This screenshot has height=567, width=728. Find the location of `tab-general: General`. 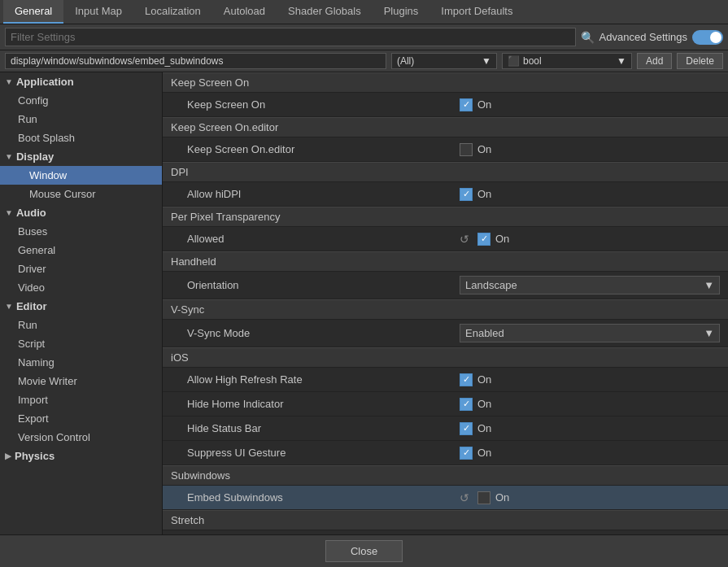

tab-general: General is located at coordinates (33, 11).